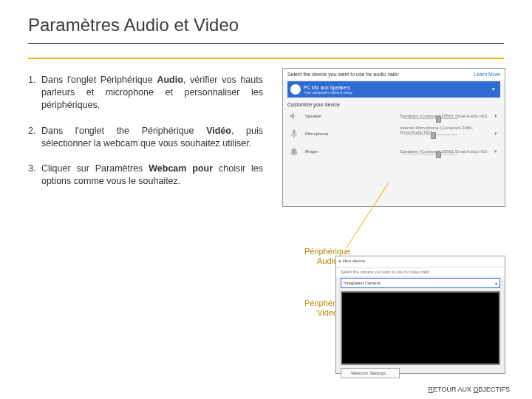 The width and height of the screenshot is (532, 399). What do you see at coordinates (420, 328) in the screenshot?
I see `video-preview` at bounding box center [420, 328].